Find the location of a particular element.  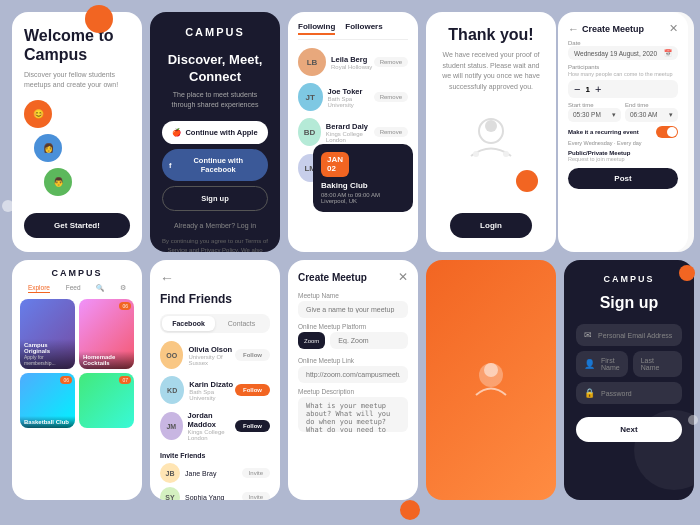

apple-button: 🍎 Continue with Apple is located at coordinates (215, 132).